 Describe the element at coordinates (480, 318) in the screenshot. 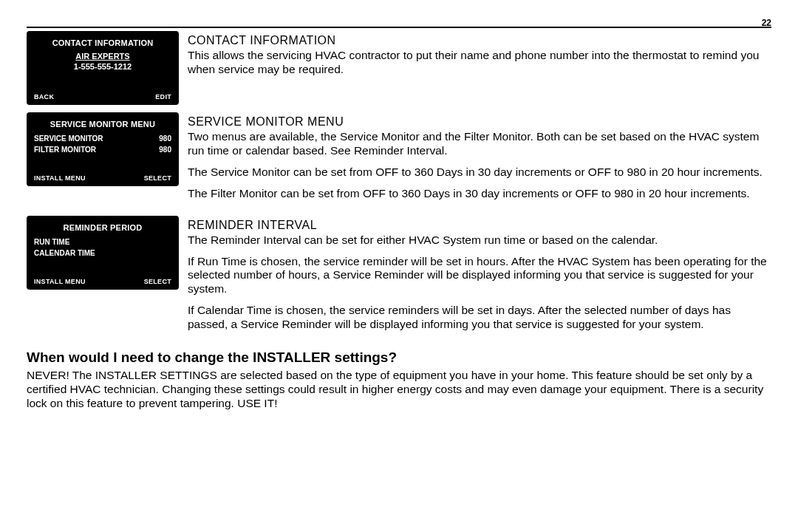

I see `section-reminder-p3: If Calendar Time is chosen, the service …` at that location.